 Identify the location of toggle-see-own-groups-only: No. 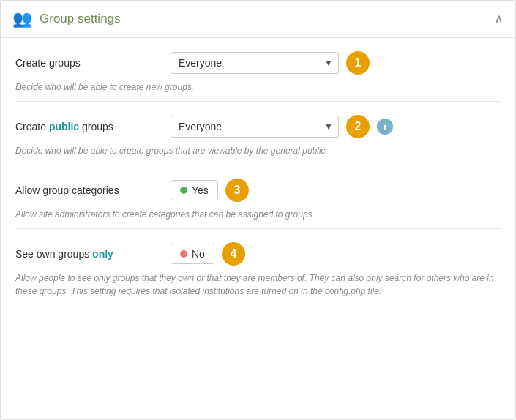
(192, 254).